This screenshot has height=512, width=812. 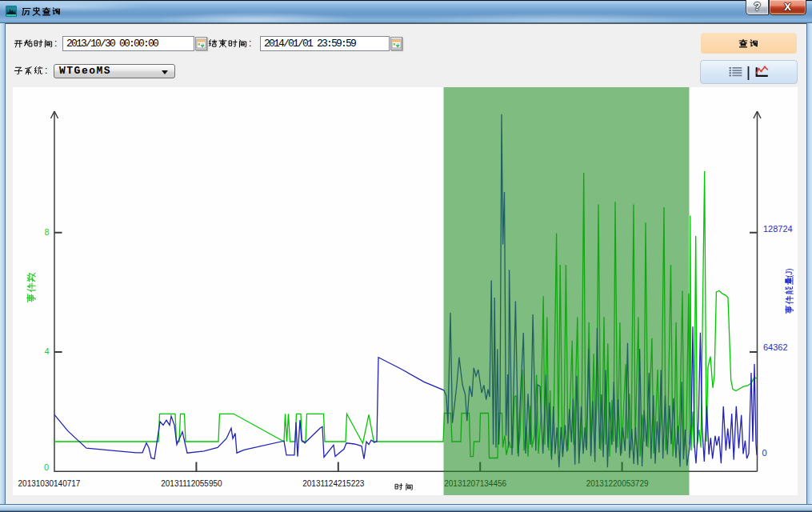 What do you see at coordinates (789, 273) in the screenshot?
I see `svg-text: (J)` at bounding box center [789, 273].